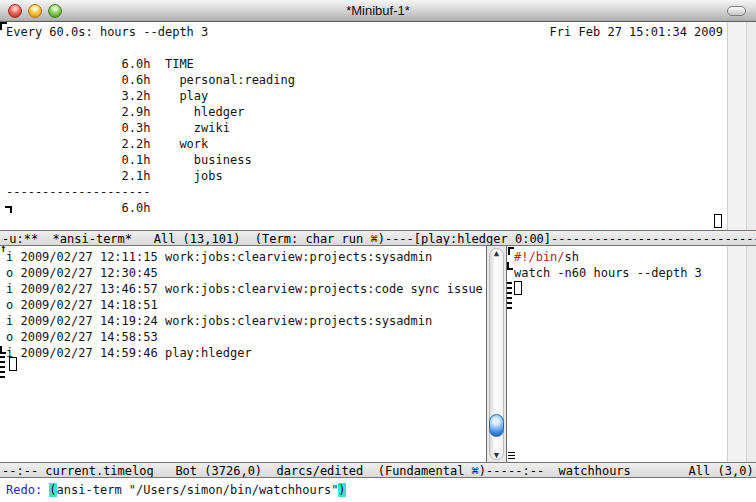 The image size is (756, 502). I want to click on scroll-up-icon: ▲, so click(496, 253).